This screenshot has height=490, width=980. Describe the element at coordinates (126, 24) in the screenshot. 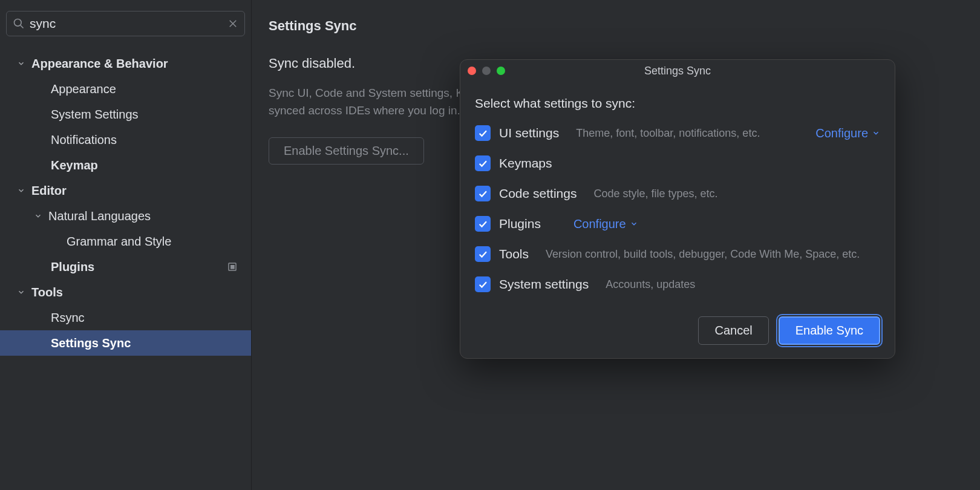

I see `search-box` at that location.